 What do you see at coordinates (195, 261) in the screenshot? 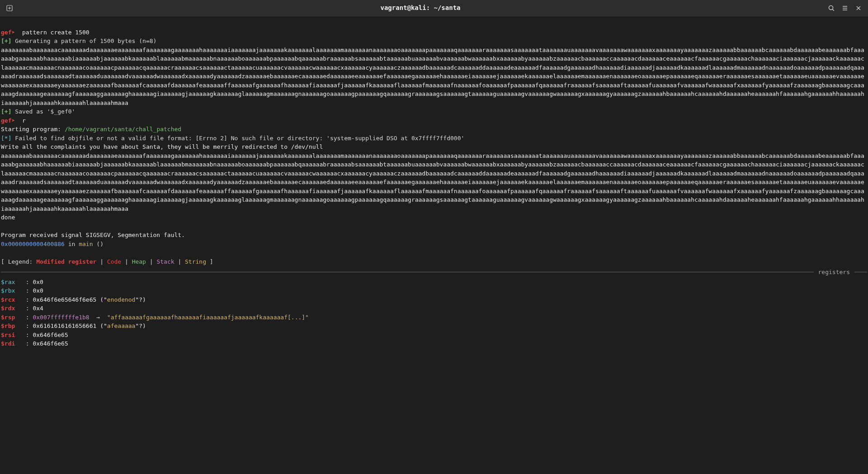
I see `legend-string: String` at bounding box center [195, 261].